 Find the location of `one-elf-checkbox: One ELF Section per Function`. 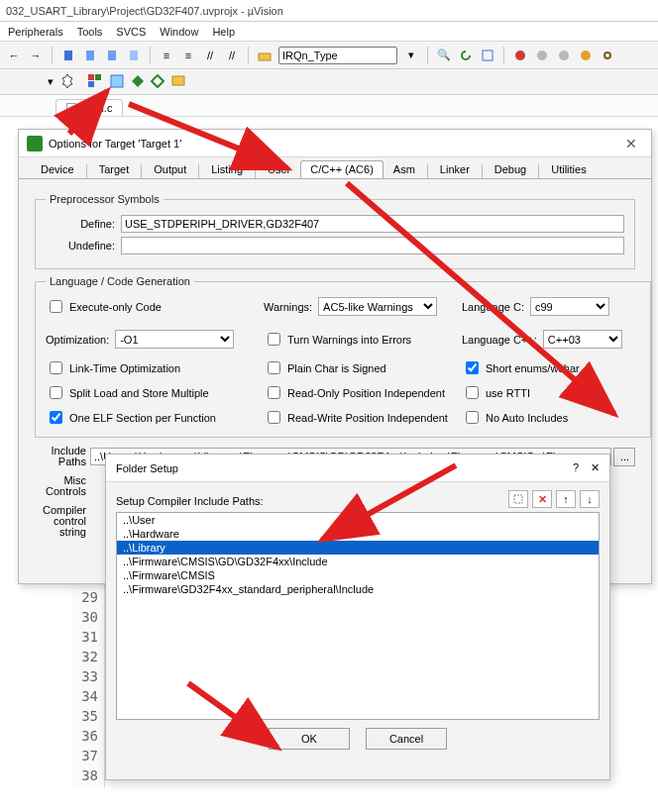

one-elf-checkbox: One ELF Section per Function is located at coordinates (155, 418).